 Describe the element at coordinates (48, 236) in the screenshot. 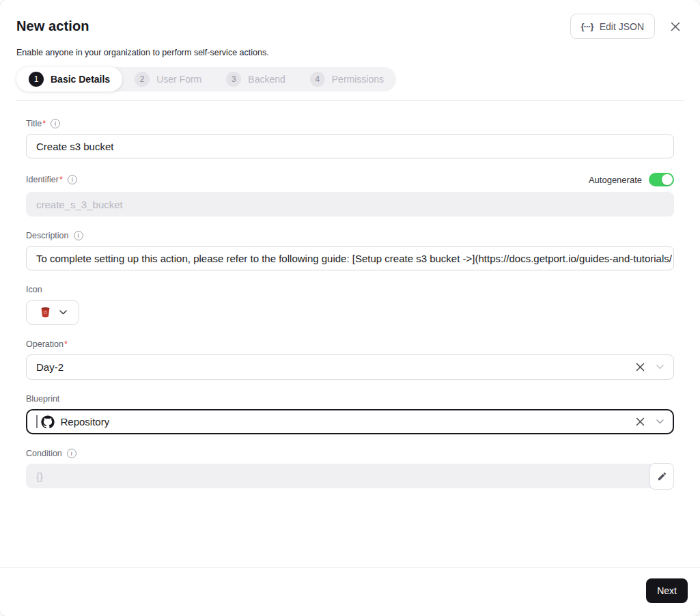

I see `description-label: Description` at that location.